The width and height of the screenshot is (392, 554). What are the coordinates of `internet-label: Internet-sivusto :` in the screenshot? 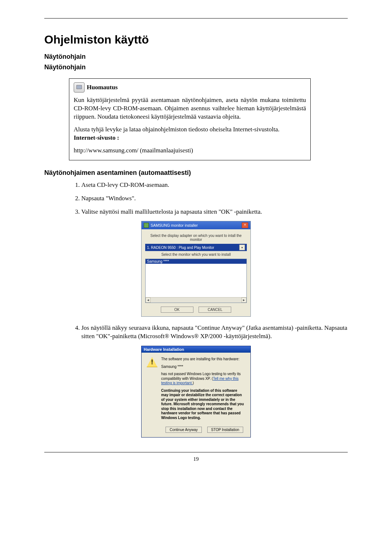 It's located at (97, 138).